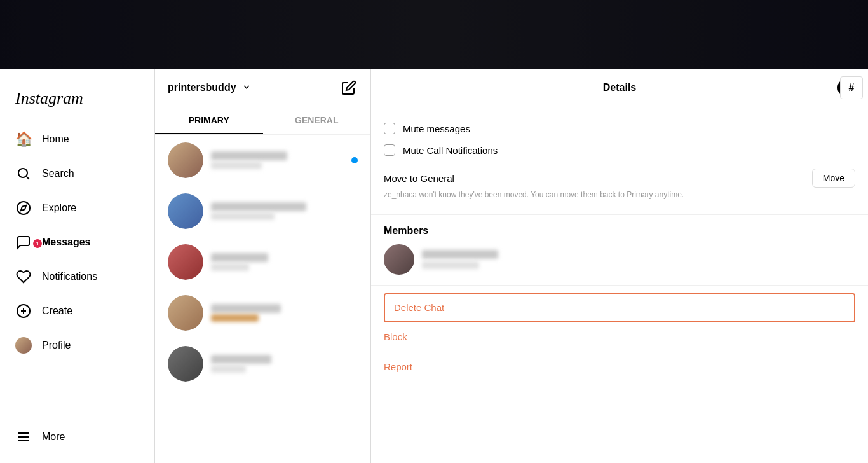 The image size is (868, 463). What do you see at coordinates (395, 337) in the screenshot?
I see `block-label: Block` at bounding box center [395, 337].